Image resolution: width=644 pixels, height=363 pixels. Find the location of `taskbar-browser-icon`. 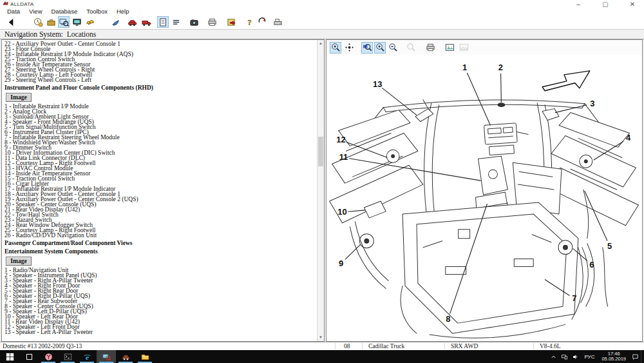

taskbar-browser-icon is located at coordinates (48, 357).